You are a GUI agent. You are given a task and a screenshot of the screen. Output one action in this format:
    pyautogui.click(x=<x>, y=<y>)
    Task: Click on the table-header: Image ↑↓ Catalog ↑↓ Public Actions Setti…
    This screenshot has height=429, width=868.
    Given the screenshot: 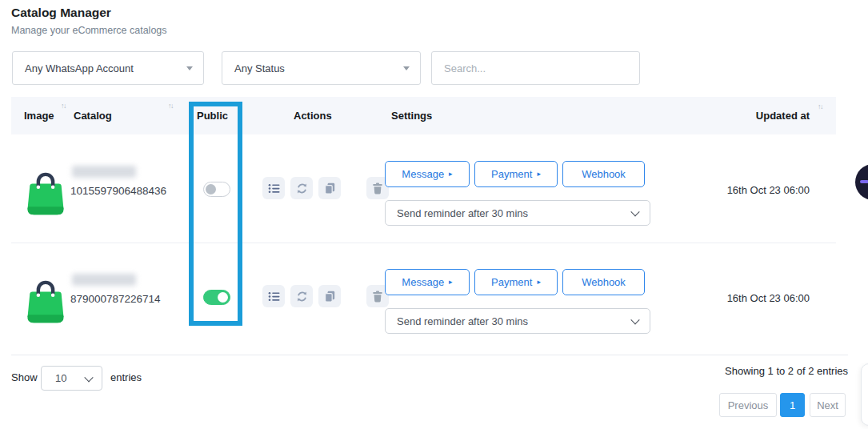 What is the action you would take?
    pyautogui.click(x=424, y=115)
    